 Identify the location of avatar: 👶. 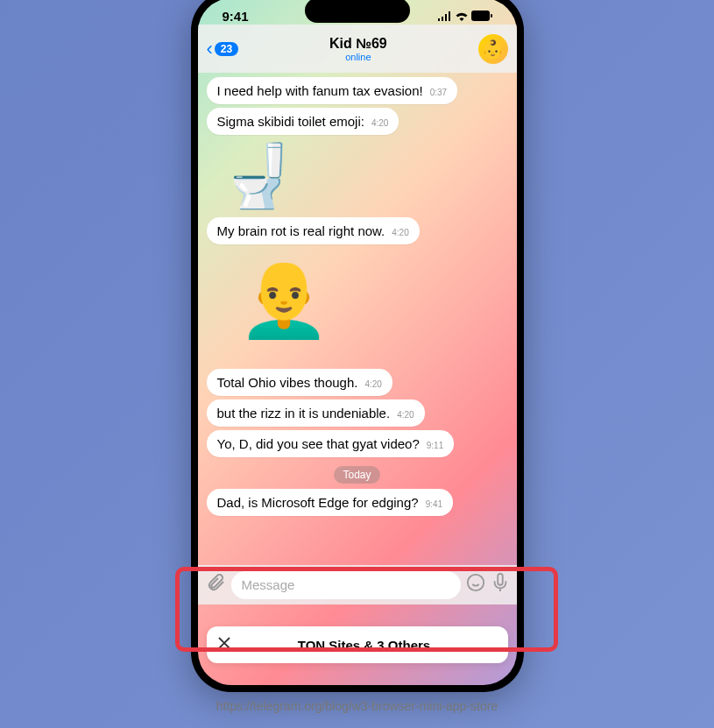
(493, 49).